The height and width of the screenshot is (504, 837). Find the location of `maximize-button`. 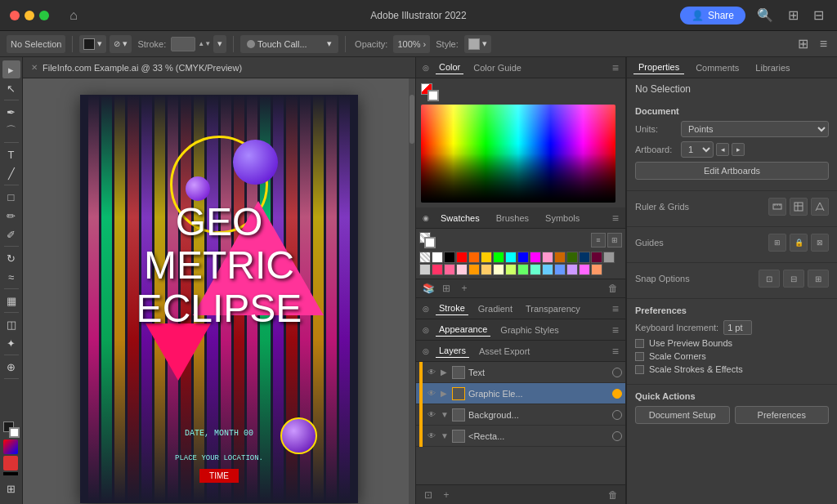

maximize-button is located at coordinates (44, 16).